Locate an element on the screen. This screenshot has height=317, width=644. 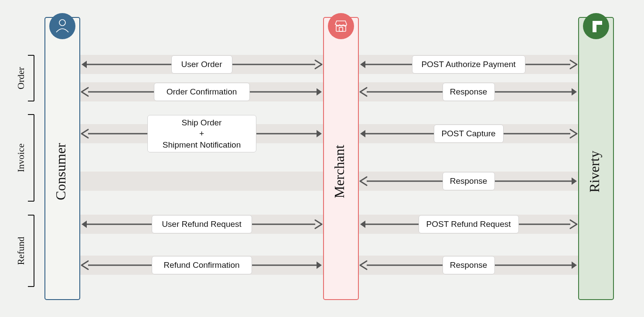
group-label: Refund is located at coordinates (21, 251).